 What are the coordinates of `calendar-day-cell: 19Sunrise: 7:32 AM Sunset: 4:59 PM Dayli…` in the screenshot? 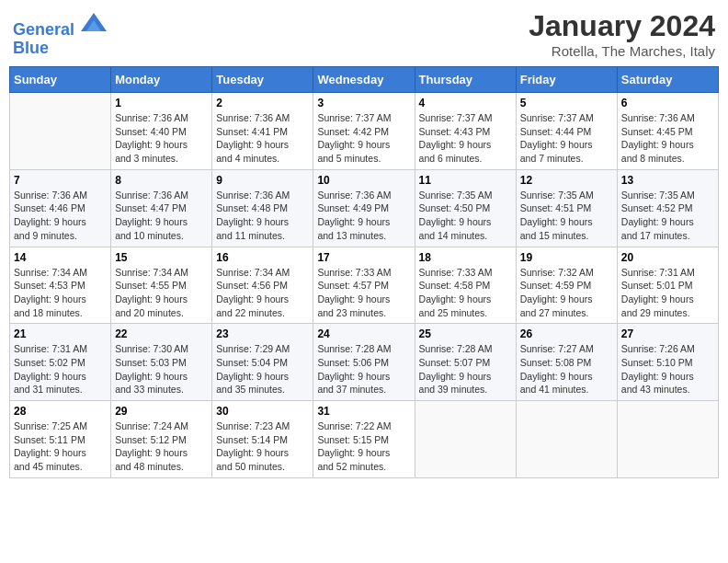 It's located at (566, 285).